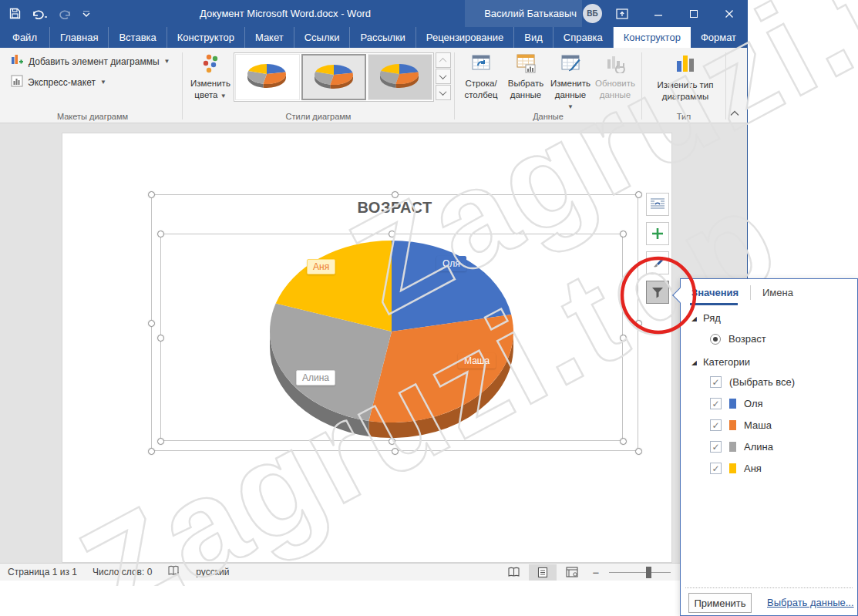 The image size is (858, 616). Describe the element at coordinates (548, 86) in the screenshot. I see `group-data: Строка/ столбец Выбрать данные Изменить …` at that location.